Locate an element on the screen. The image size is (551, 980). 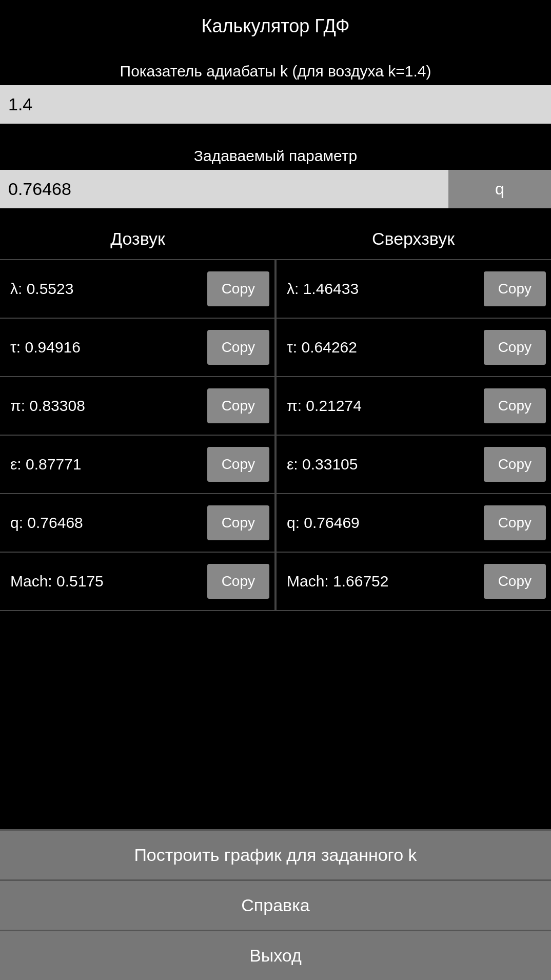
subsonic-cell: q: 0.76468Copy is located at coordinates (137, 523).